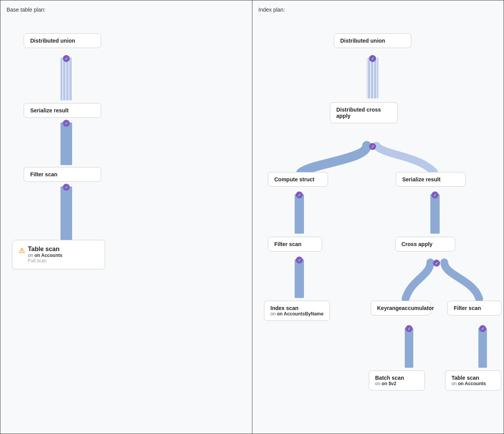 Image resolution: width=504 pixels, height=434 pixels. I want to click on right-distributed-cross-apply-node: Distributed cross apply, so click(364, 113).